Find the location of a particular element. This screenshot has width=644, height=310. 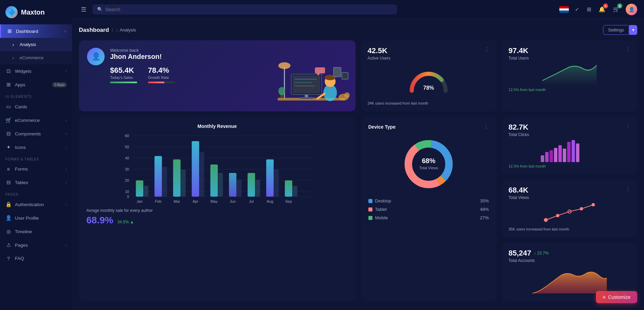

desktop-pct: 35% is located at coordinates (485, 201).